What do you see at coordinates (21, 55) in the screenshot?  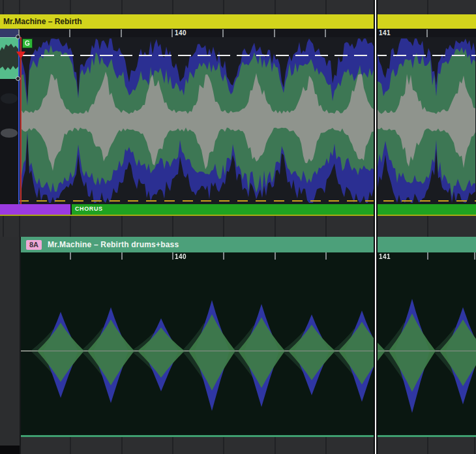 I see `cue-marker-triangle` at bounding box center [21, 55].